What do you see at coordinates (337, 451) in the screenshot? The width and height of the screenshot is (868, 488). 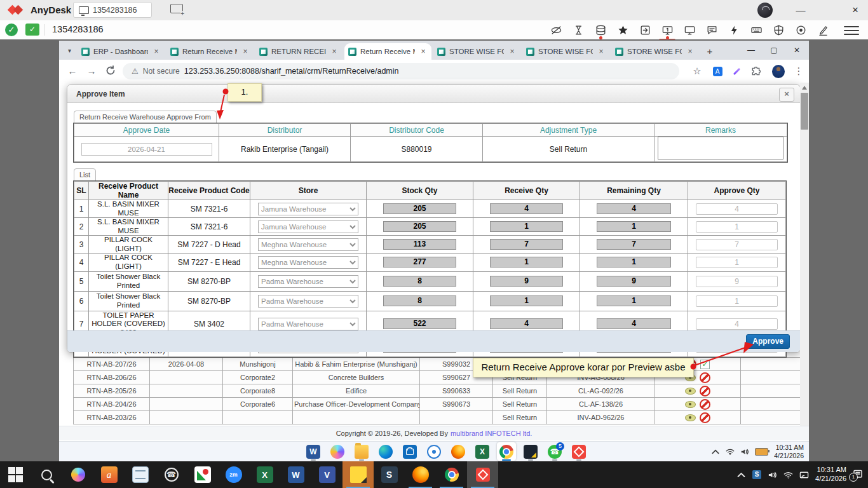 I see `remote-taskbar-copilot` at bounding box center [337, 451].